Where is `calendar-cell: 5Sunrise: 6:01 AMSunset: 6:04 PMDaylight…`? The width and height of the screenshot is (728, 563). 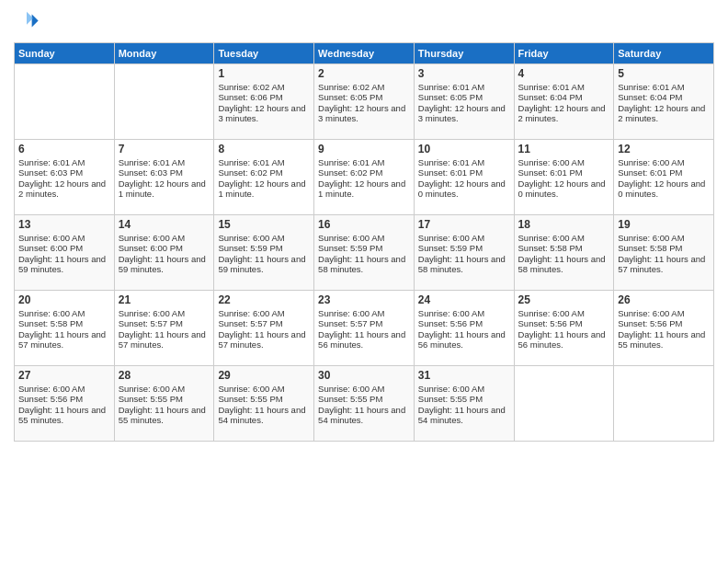
calendar-cell: 5Sunrise: 6:01 AMSunset: 6:04 PMDaylight… is located at coordinates (664, 102).